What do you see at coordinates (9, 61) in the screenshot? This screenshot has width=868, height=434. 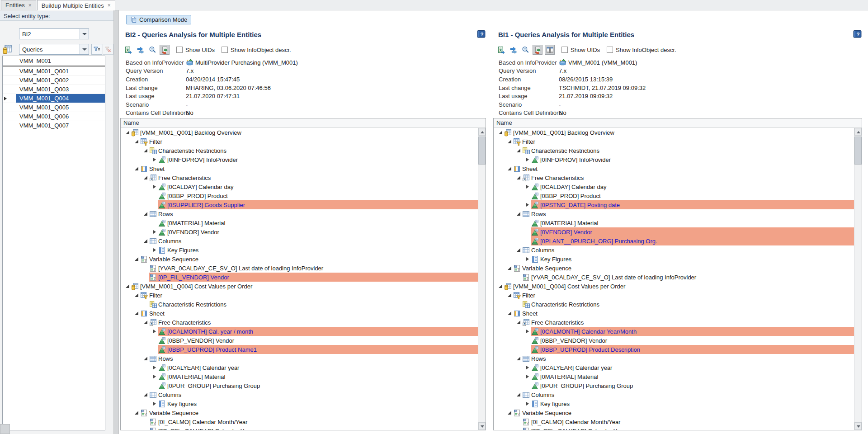 I see `filter-column-header` at bounding box center [9, 61].